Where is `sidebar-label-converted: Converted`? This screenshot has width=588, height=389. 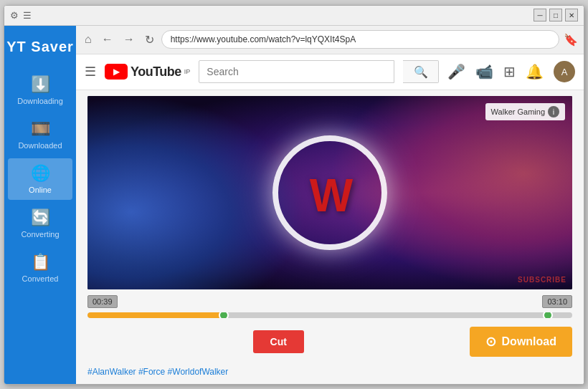
sidebar-label-converted: Converted is located at coordinates (40, 279).